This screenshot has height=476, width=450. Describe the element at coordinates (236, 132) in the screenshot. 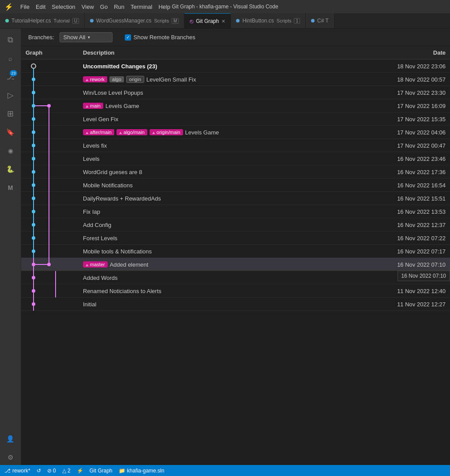

I see `table-row: ⟁ after/main⟁ algo/main⟁ origin/mainLeve…` at that location.